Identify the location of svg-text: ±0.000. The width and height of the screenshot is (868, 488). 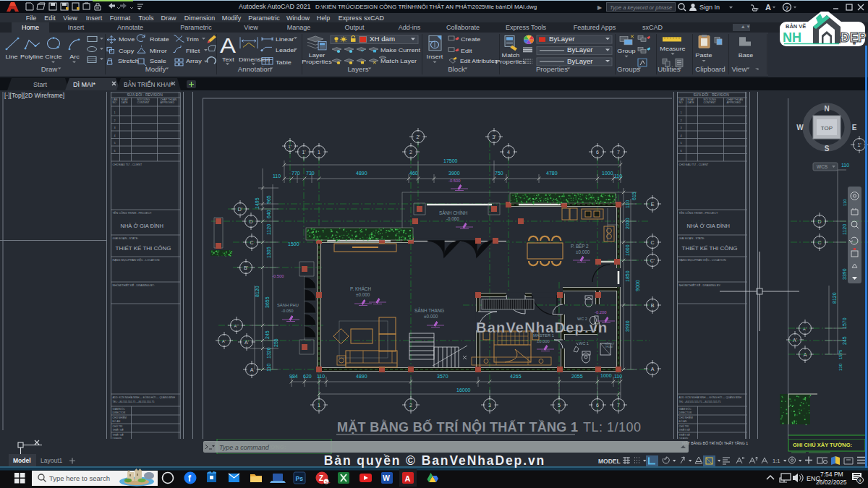
(583, 252).